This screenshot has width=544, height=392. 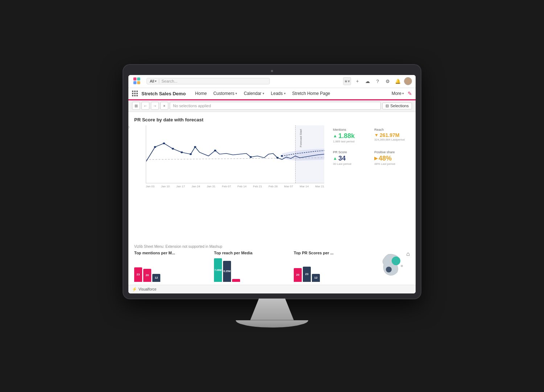 I want to click on reach-bar-chart: 7.06M 6.35M, so click(x=252, y=269).